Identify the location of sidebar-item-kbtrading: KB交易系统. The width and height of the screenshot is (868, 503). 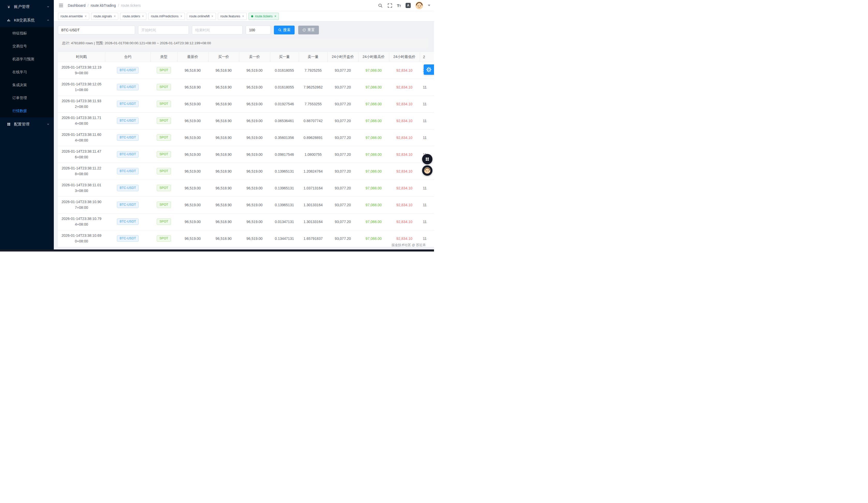
(27, 20).